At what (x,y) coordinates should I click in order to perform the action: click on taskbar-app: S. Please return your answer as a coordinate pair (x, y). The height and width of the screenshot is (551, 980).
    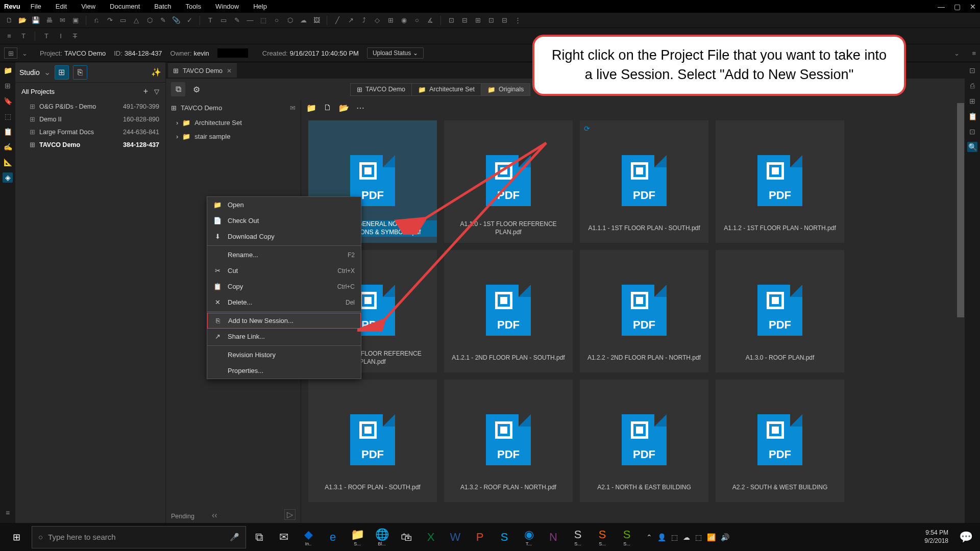
    Looking at the image, I should click on (504, 537).